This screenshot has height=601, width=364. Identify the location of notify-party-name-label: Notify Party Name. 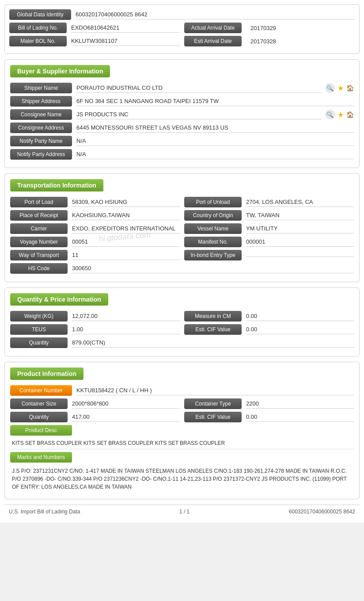
(41, 141).